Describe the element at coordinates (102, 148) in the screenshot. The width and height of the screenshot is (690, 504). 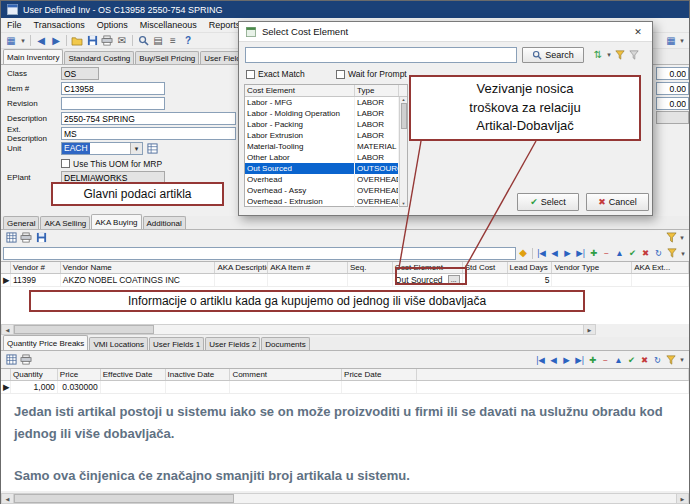
I see `unit-combo: EACH ▾` at that location.